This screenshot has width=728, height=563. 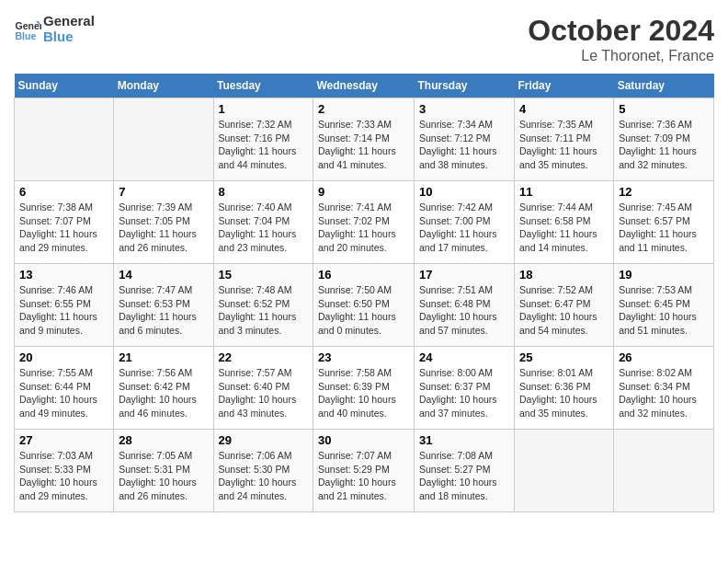 What do you see at coordinates (621, 31) in the screenshot?
I see `month-title: October 2024` at bounding box center [621, 31].